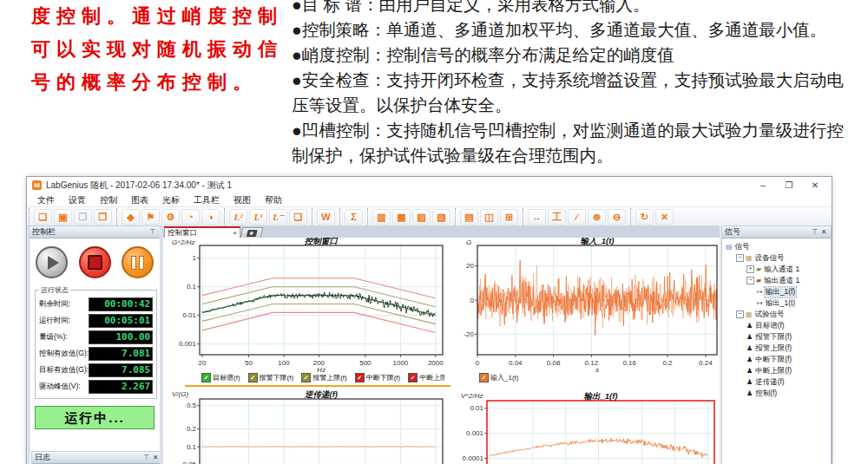 The image size is (868, 464). Describe the element at coordinates (359, 378) in the screenshot. I see `legend-checkbox-3: ✓` at that location.